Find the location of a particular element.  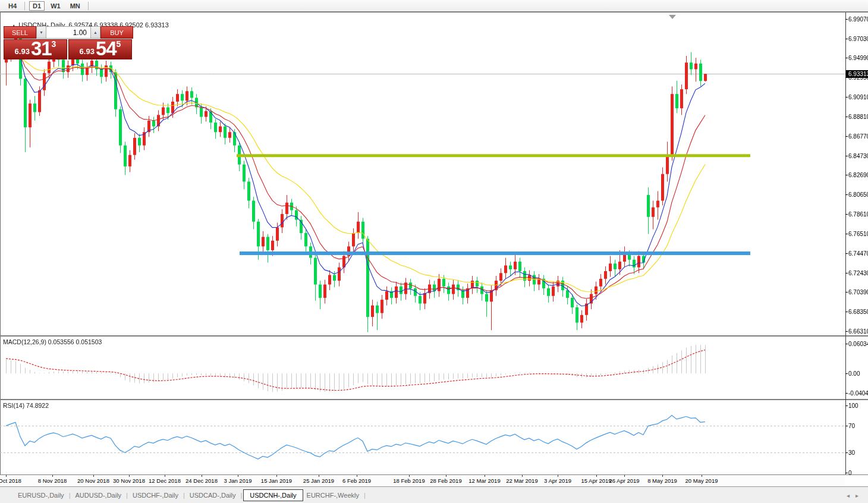

date-label: 29 Oct 2018 is located at coordinates (11, 480).